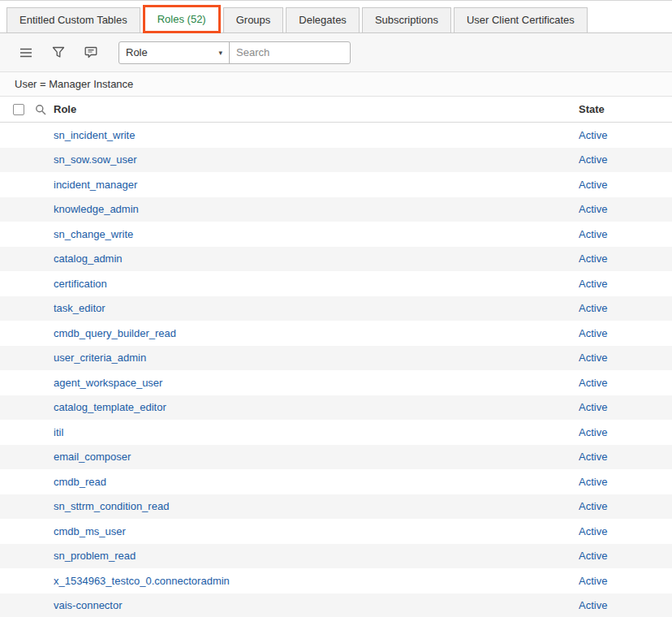 Image resolution: width=672 pixels, height=617 pixels. Describe the element at coordinates (80, 284) in the screenshot. I see `role-link: certification` at that location.